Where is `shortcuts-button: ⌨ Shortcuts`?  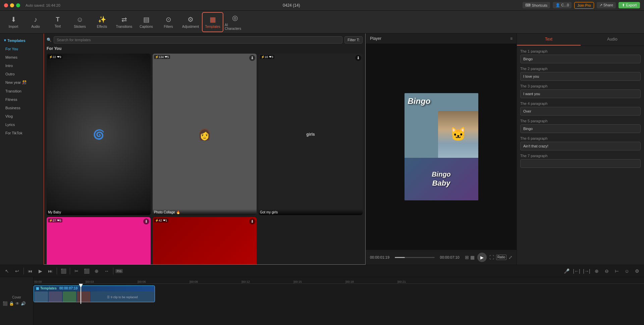 shortcuts-button: ⌨ Shortcuts is located at coordinates (536, 5).